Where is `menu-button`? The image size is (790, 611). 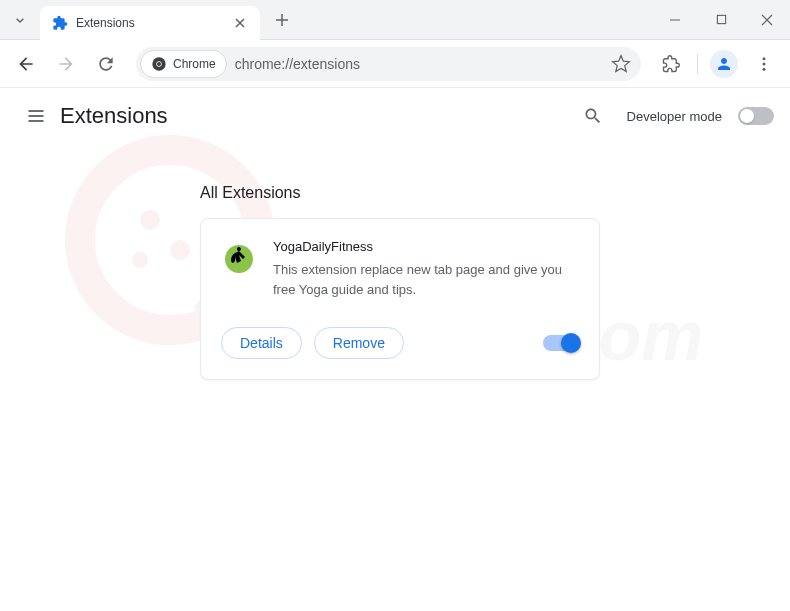 menu-button is located at coordinates (764, 64).